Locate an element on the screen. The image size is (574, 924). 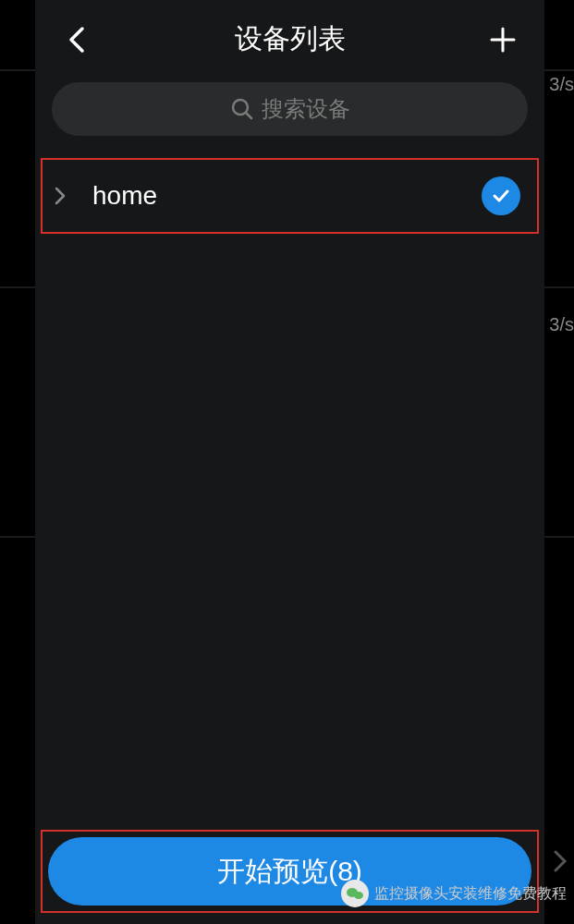
watermark-text: 监控摄像头安装维修免费教程 is located at coordinates (470, 894).